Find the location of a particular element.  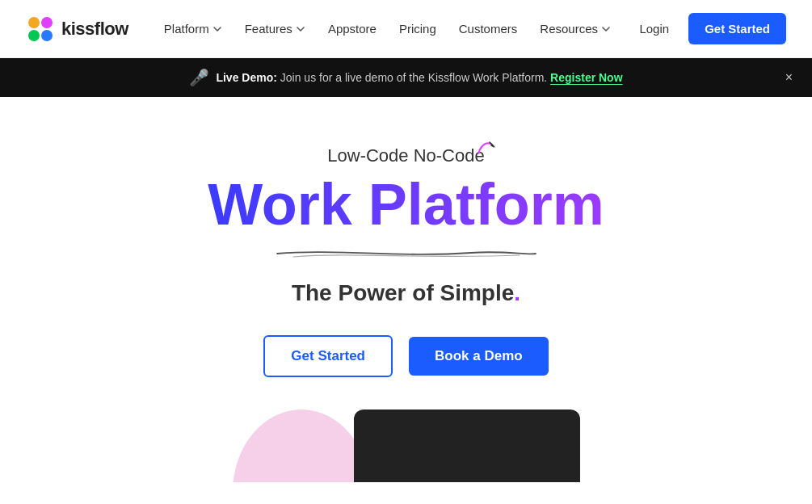

register-now-link: Register Now is located at coordinates (587, 78).